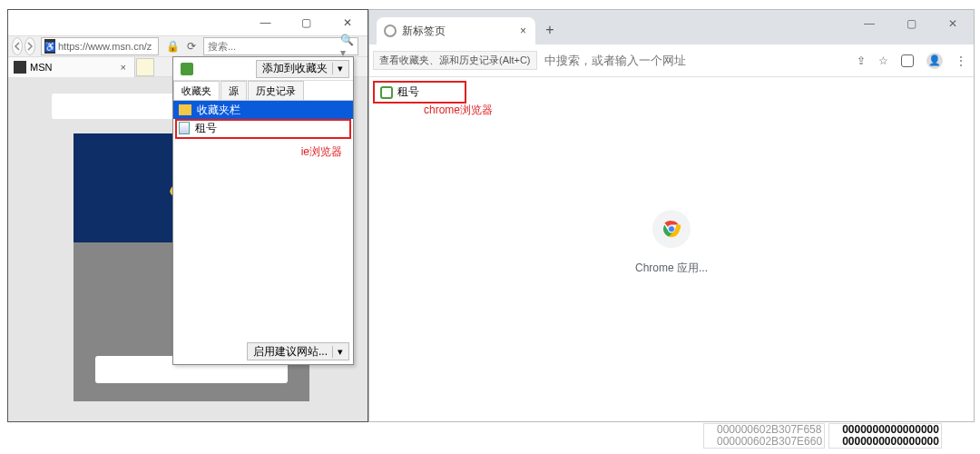  Describe the element at coordinates (408, 93) in the screenshot. I see `bookmark-label: 租号` at that location.